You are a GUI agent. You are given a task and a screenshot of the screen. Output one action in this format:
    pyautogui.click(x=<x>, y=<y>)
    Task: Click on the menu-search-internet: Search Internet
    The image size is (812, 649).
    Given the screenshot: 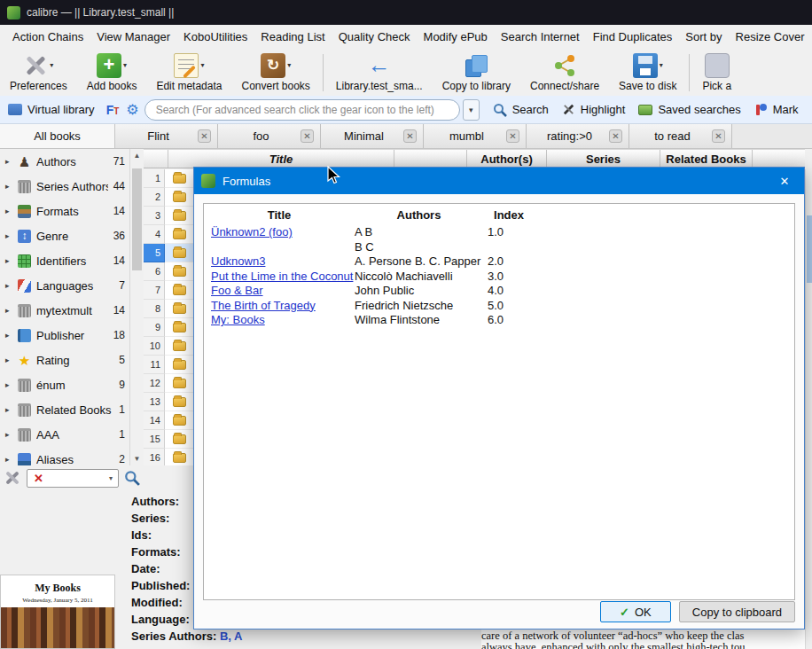 What is the action you would take?
    pyautogui.click(x=541, y=37)
    